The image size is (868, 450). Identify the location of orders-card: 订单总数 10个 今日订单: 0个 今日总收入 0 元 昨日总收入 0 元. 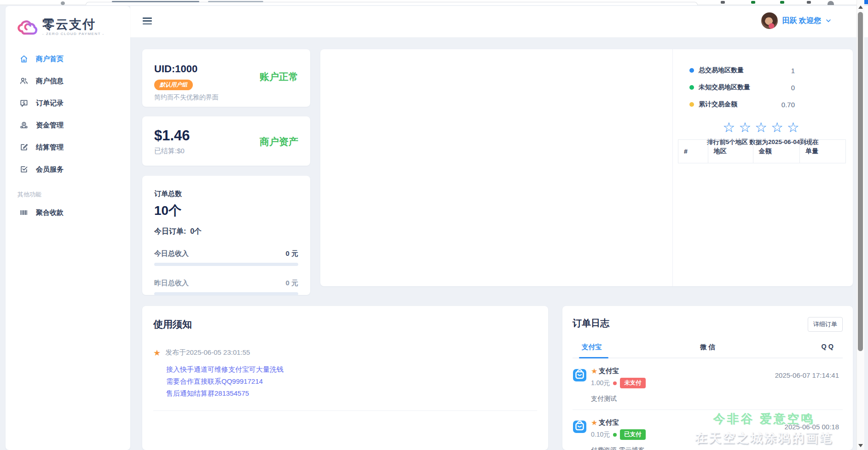
(226, 236).